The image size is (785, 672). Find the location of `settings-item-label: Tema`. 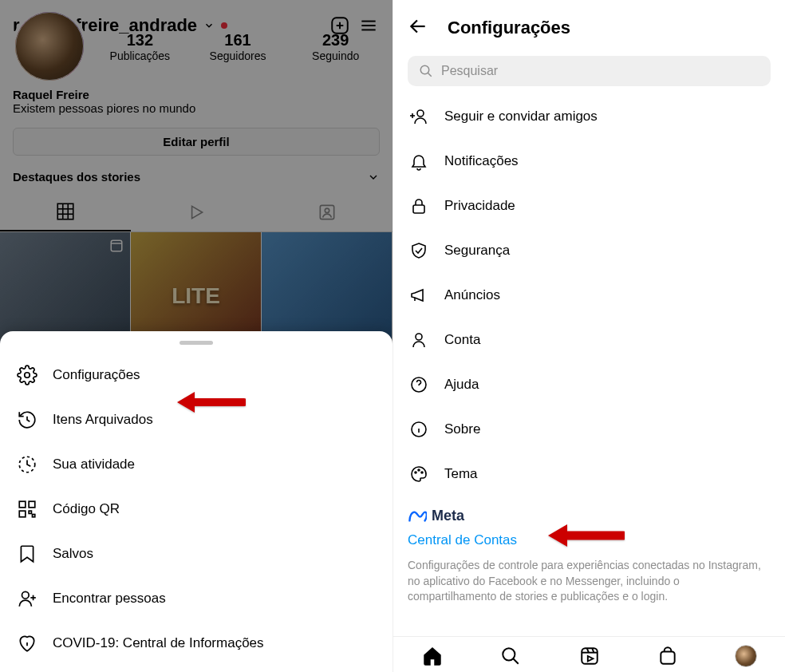

settings-item-label: Tema is located at coordinates (461, 474).